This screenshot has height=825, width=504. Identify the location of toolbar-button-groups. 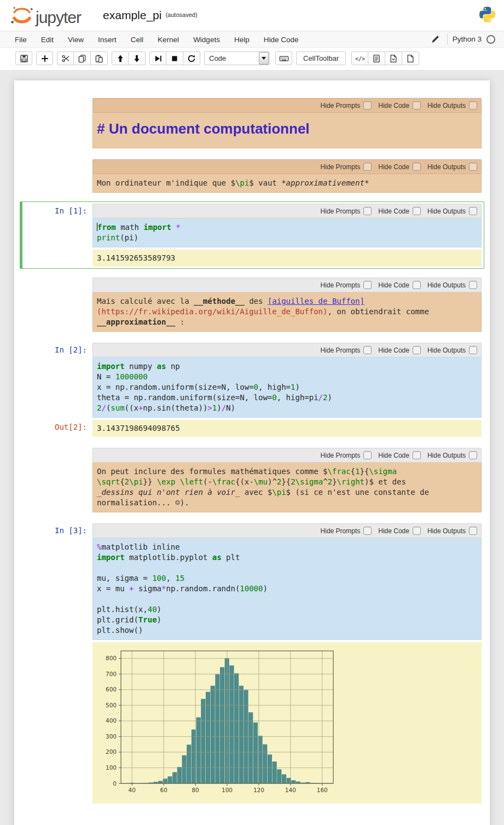
(109, 58).